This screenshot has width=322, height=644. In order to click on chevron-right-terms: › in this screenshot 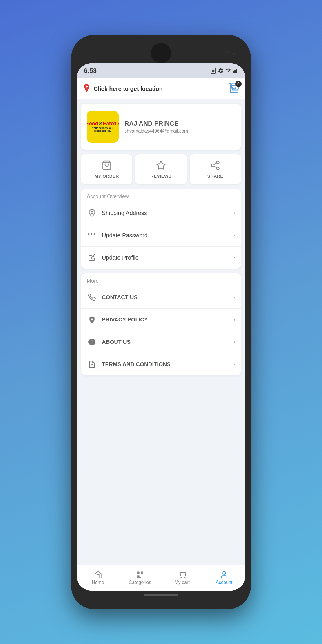, I will do `click(234, 364)`.